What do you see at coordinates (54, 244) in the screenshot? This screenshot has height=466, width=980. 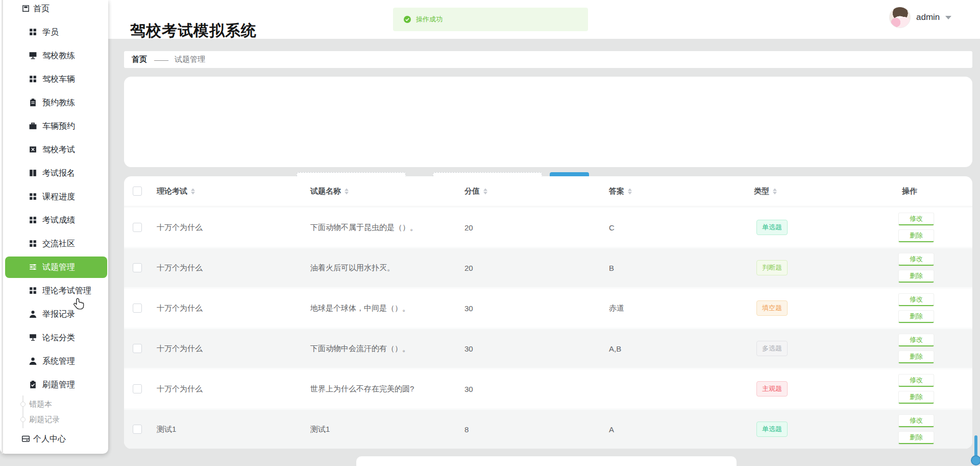 I see `sidebar-item: 交流社区` at bounding box center [54, 244].